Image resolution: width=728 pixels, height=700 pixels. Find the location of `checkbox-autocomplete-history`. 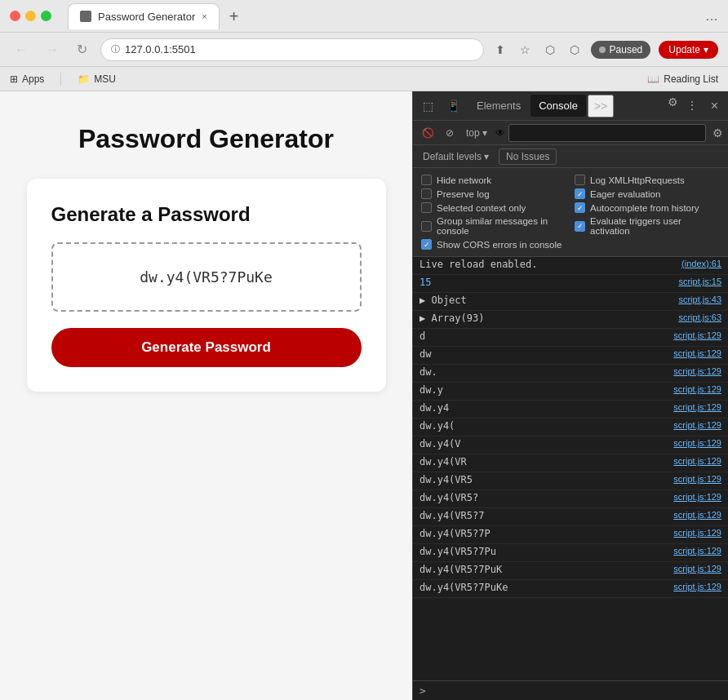

checkbox-autocomplete-history is located at coordinates (579, 207).